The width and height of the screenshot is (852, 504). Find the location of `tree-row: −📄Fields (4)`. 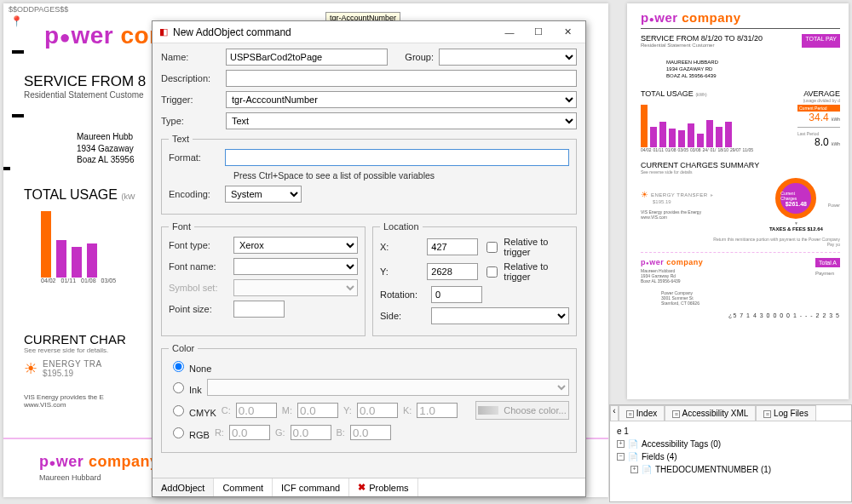

tree-row: −📄Fields (4) is located at coordinates (731, 456).